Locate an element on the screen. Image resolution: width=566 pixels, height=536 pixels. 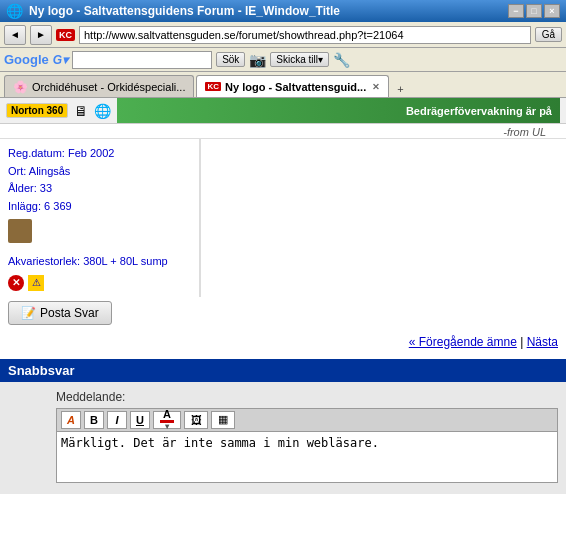
avatar-container is located at coordinates (100, 234).